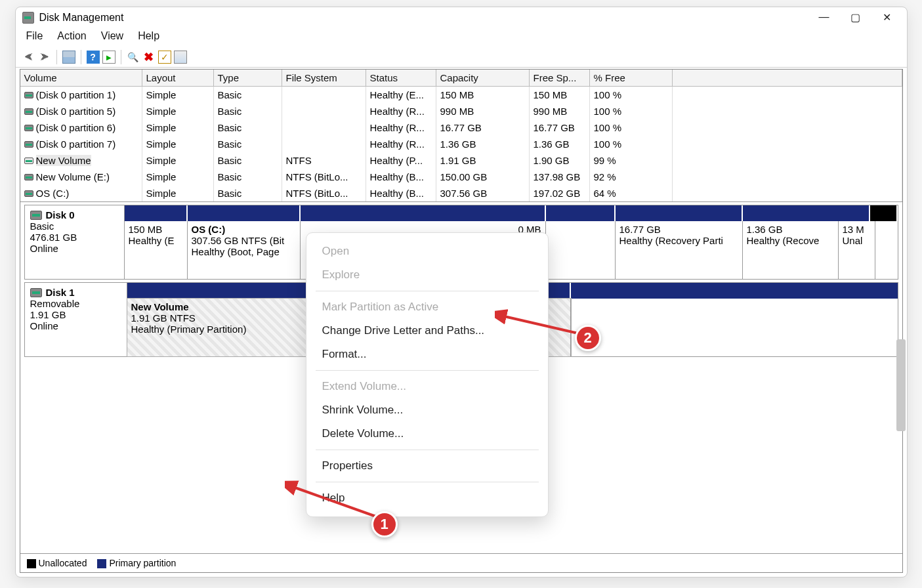 The height and width of the screenshot is (588, 922). What do you see at coordinates (461, 563) in the screenshot?
I see `legend: Unallocated Primary partition` at bounding box center [461, 563].